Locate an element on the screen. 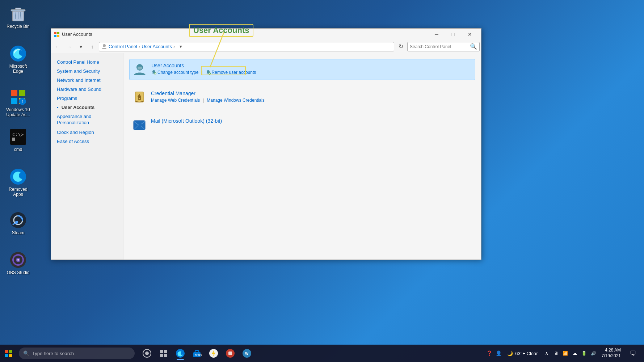 The image size is (644, 362). blue-app-icon: W is located at coordinates (247, 353).